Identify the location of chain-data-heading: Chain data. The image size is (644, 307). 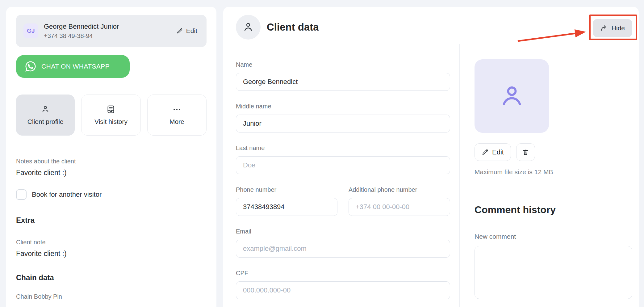
(111, 278).